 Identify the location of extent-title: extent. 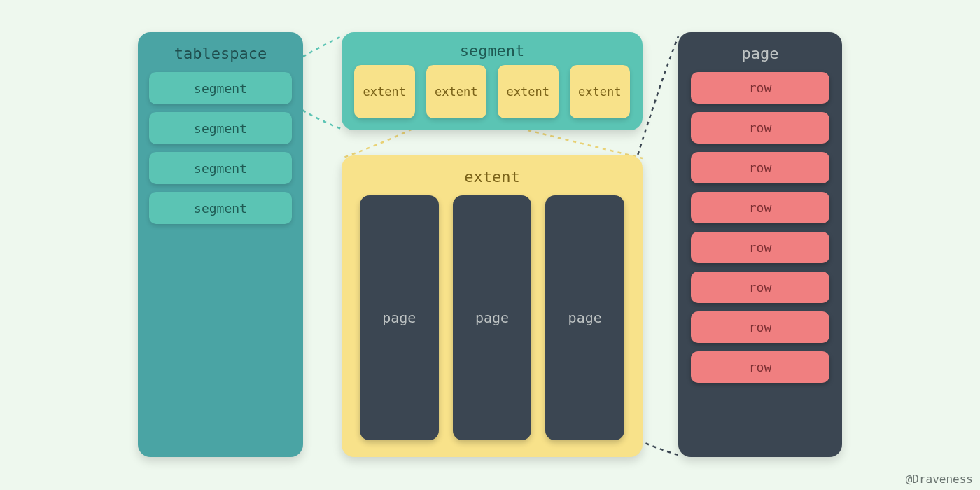
(492, 175).